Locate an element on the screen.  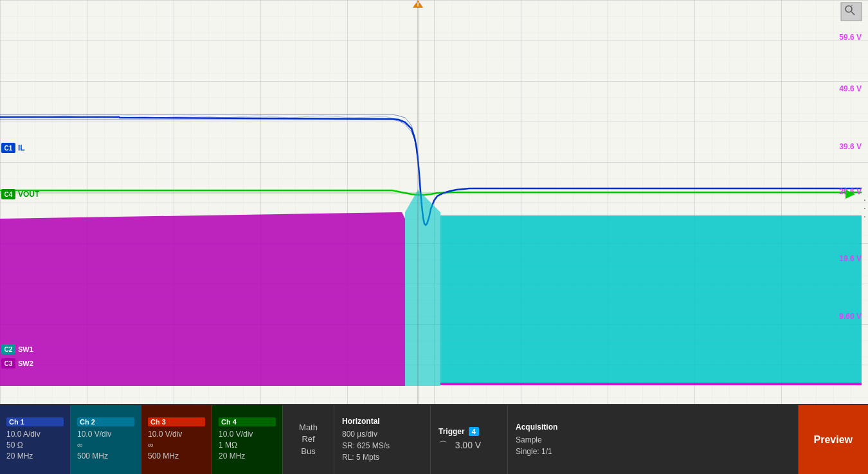
ch1-scale: 10.0 A/div is located at coordinates (35, 435).